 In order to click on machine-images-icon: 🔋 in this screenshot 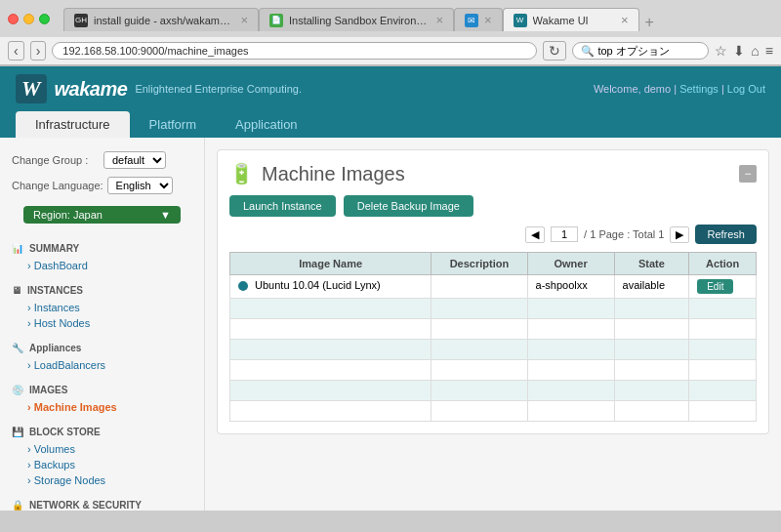, I will do `click(242, 174)`.